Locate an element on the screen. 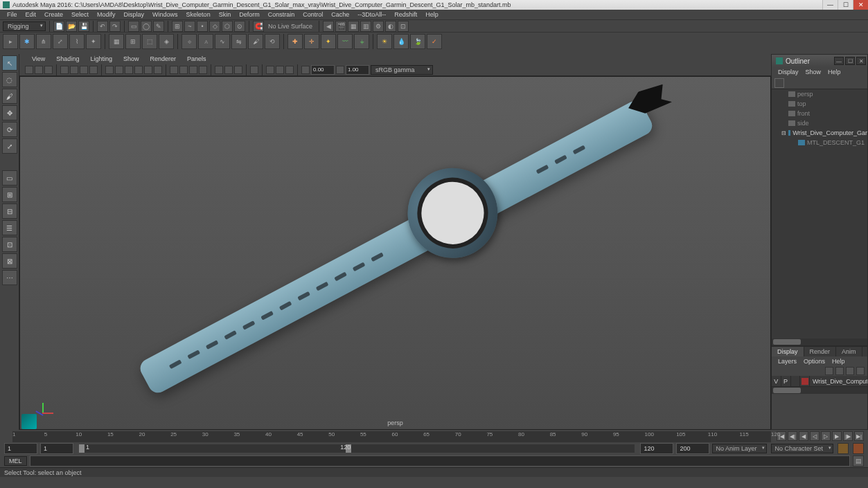 This screenshot has width=868, height=488. layers-menu-options: Options is located at coordinates (815, 361).